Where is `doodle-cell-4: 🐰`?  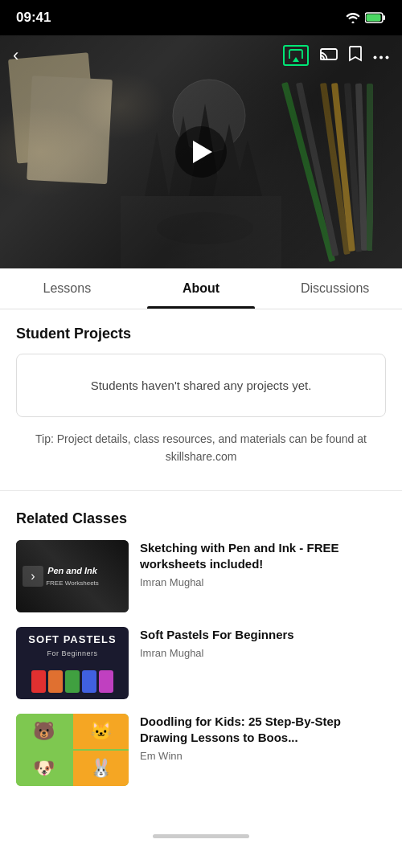
doodle-cell-4: 🐰 is located at coordinates (101, 768).